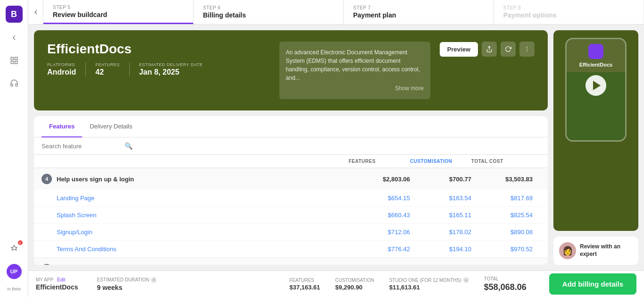 This screenshot has width=644, height=297. What do you see at coordinates (268, 12) in the screenshot?
I see `step-billing-details: STEP 6 Billing details` at bounding box center [268, 12].